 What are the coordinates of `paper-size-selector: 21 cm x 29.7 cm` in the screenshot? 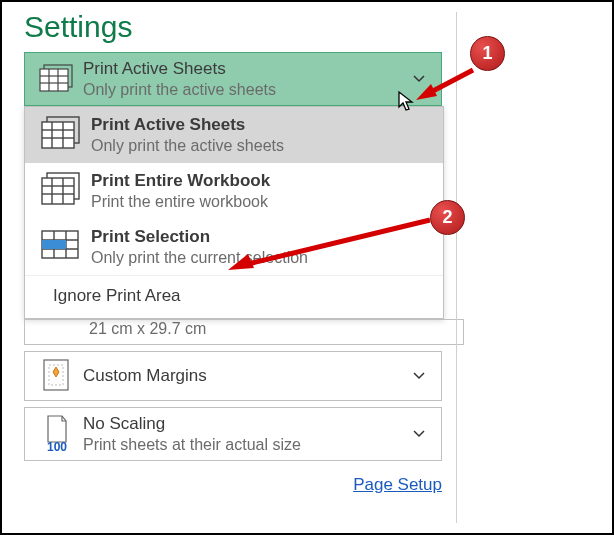 It's located at (244, 332).